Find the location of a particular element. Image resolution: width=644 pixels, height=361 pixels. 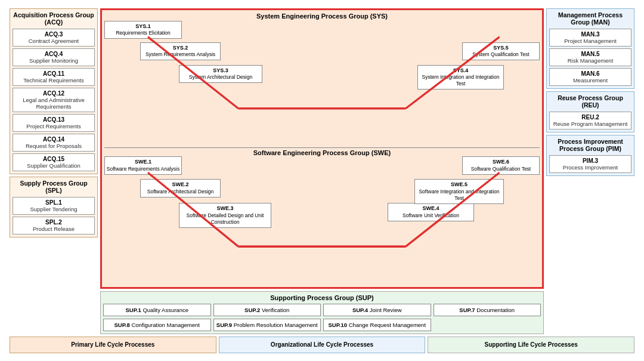

acq-group: Acquisition Process Group (ACQ) ACQ.3 Co… is located at coordinates (54, 91).